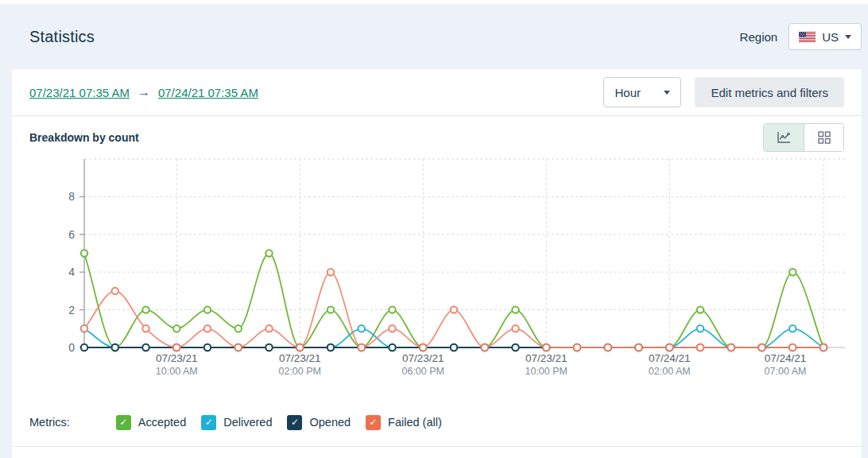 The width and height of the screenshot is (868, 458). I want to click on legend-item-opened: ✓ Opened, so click(319, 423).